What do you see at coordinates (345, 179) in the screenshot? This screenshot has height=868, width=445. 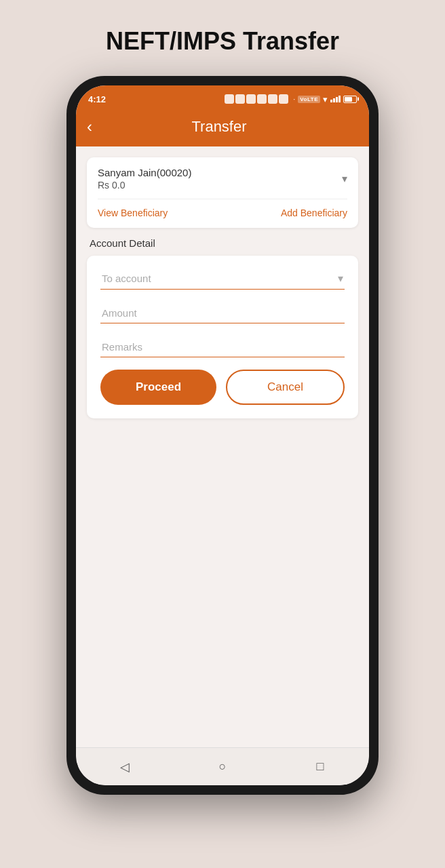 I see `account-dropdown-arrow: ▾` at bounding box center [345, 179].